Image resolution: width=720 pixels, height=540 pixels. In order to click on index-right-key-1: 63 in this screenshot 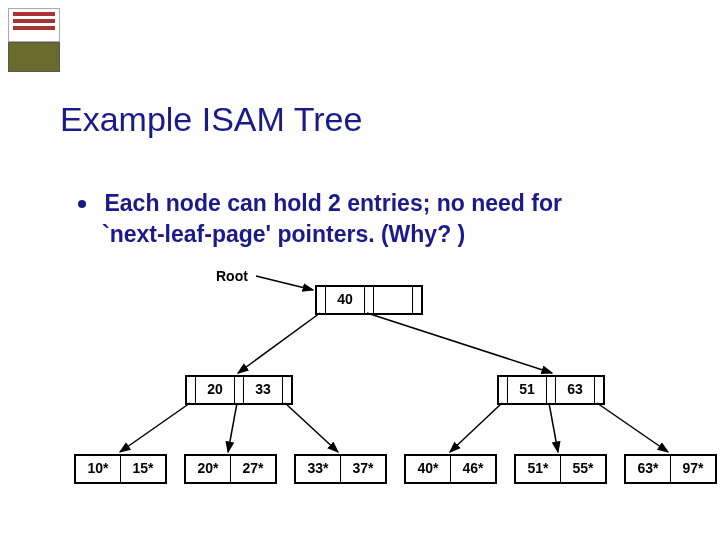, I will do `click(576, 390)`.